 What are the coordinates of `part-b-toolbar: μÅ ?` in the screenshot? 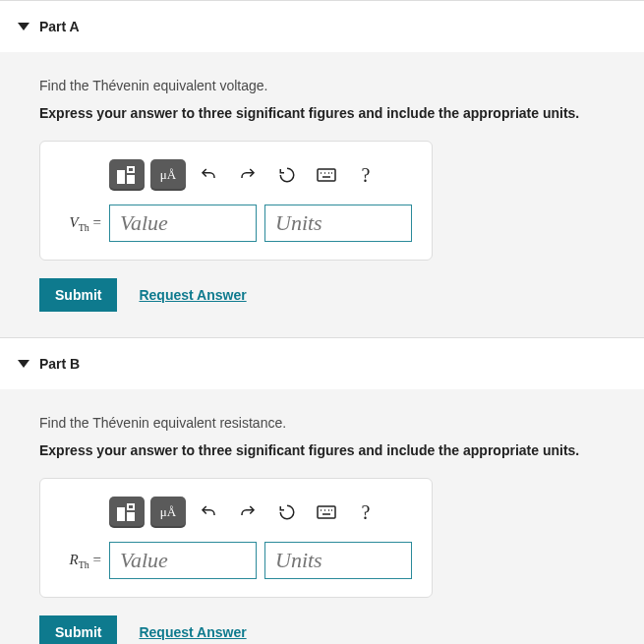 It's located at (264, 512).